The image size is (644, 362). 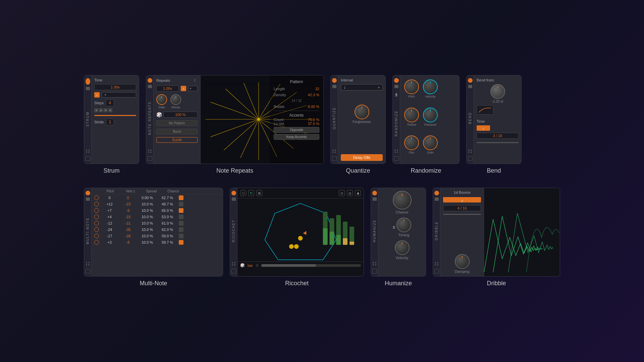 I want to click on rico-icon-pin: ♟, so click(x=358, y=193).